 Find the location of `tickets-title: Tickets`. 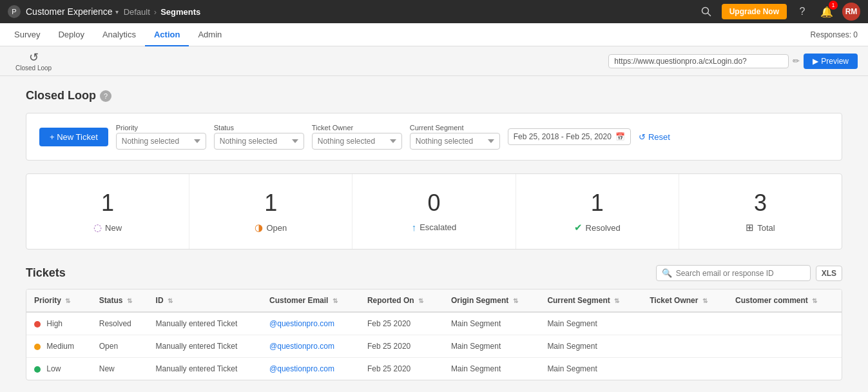

tickets-title: Tickets is located at coordinates (46, 273).